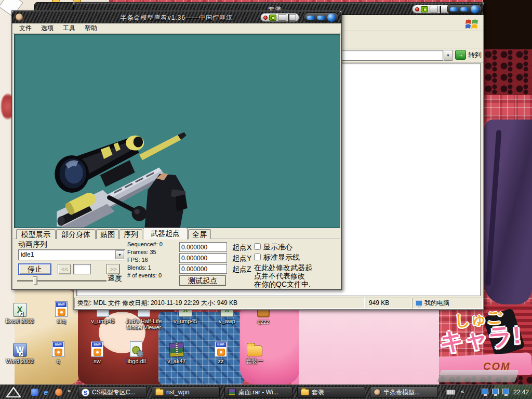 This screenshot has height=399, width=532. What do you see at coordinates (278, 247) in the screenshot?
I see `show-crosshair-label: 显示准心` at bounding box center [278, 247].